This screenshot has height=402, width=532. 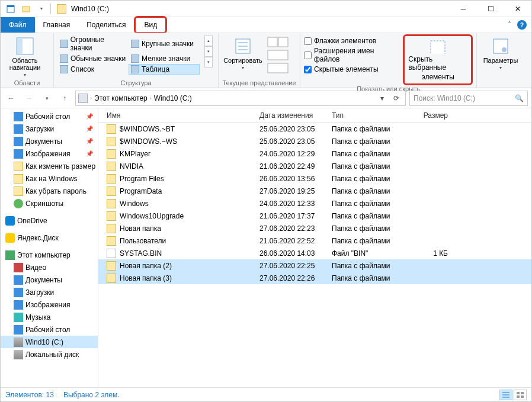 What do you see at coordinates (47, 98) in the screenshot?
I see `recent-locations-icon: ▾` at bounding box center [47, 98].